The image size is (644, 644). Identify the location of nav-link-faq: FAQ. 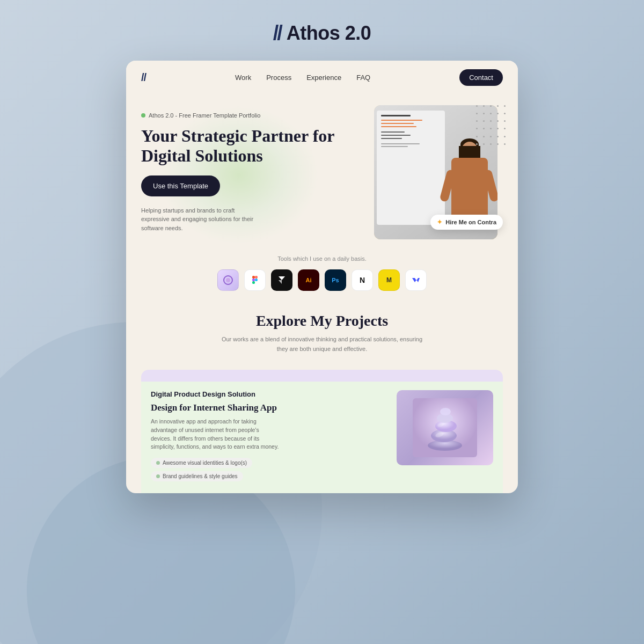
(363, 77).